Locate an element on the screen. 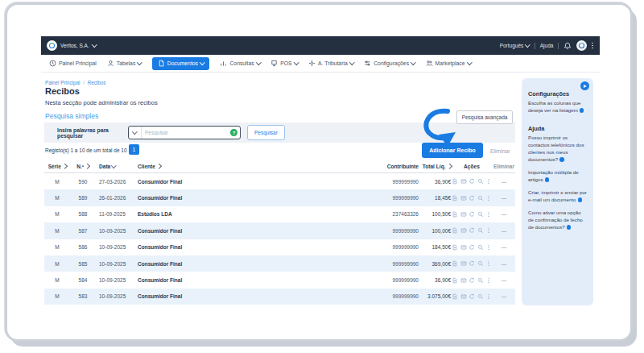 The width and height of the screenshot is (644, 353). nav-item-painel-principal: Painel Principal is located at coordinates (72, 63).